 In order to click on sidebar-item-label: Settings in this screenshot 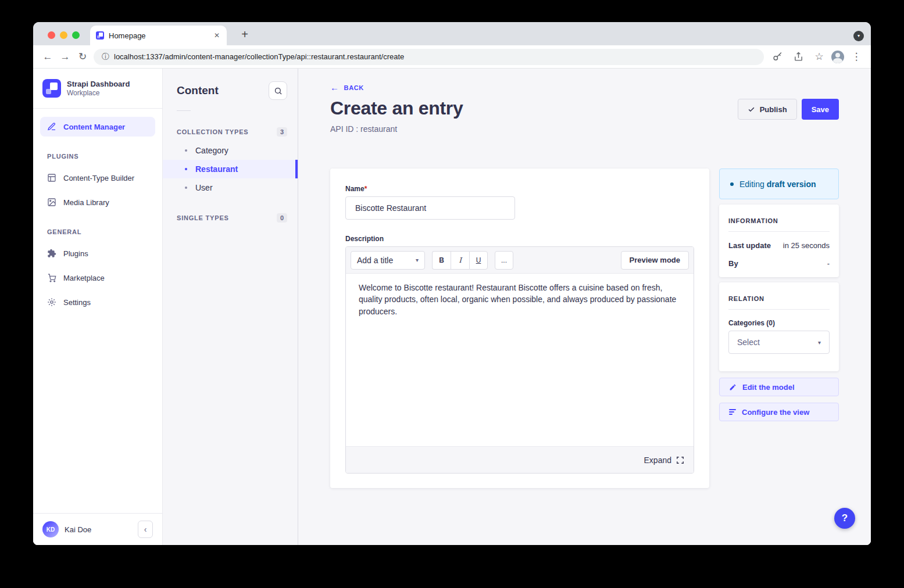, I will do `click(77, 302)`.